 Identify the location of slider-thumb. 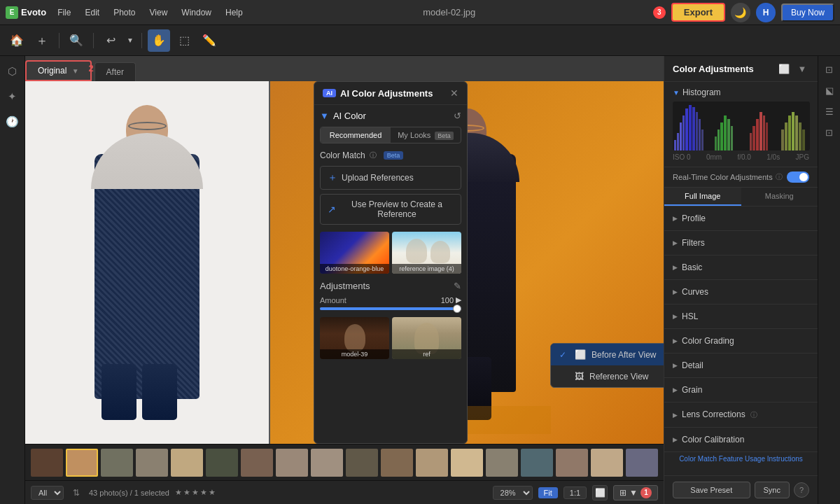
(457, 309).